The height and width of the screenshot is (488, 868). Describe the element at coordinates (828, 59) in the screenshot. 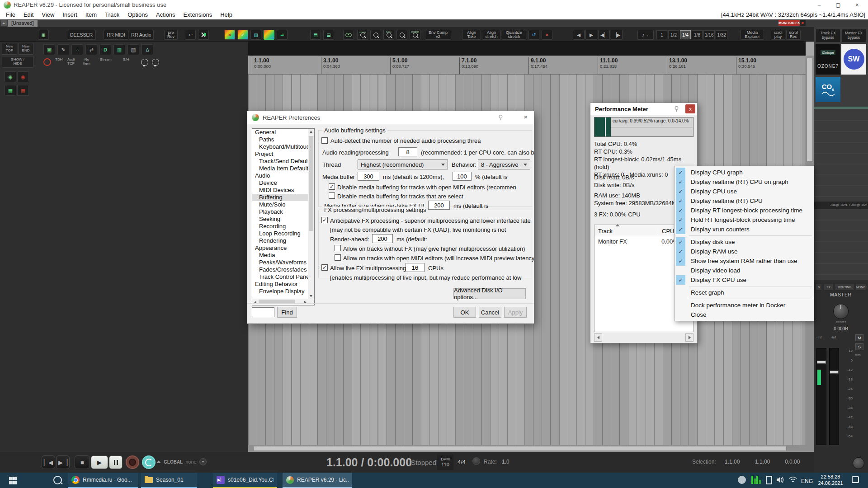

I see `izotope-ozone-plugin-icon: iZotope OZONE7` at that location.